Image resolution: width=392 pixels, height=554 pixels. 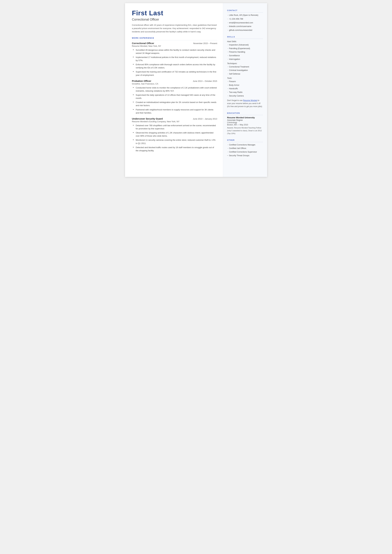 What do you see at coordinates (245, 52) in the screenshot?
I see `hard-skills-list: Inspection (Advanced) Patrolling (Experi…` at bounding box center [245, 52].